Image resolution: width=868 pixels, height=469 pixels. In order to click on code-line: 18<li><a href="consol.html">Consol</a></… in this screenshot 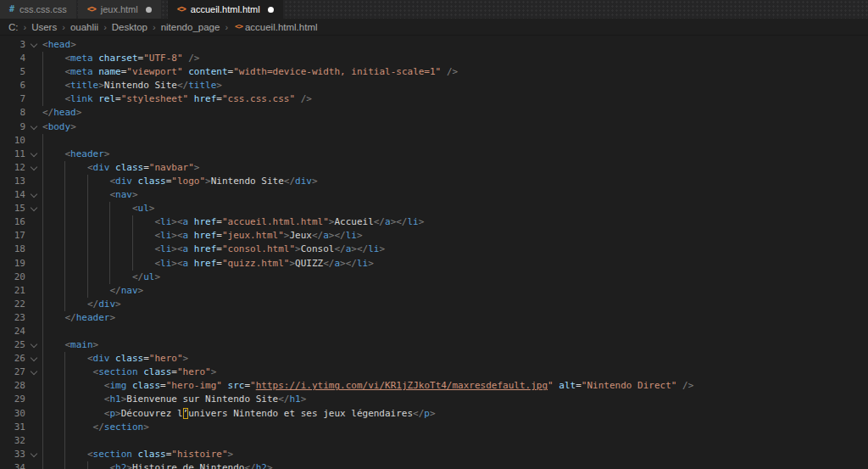, I will do `click(434, 249)`.